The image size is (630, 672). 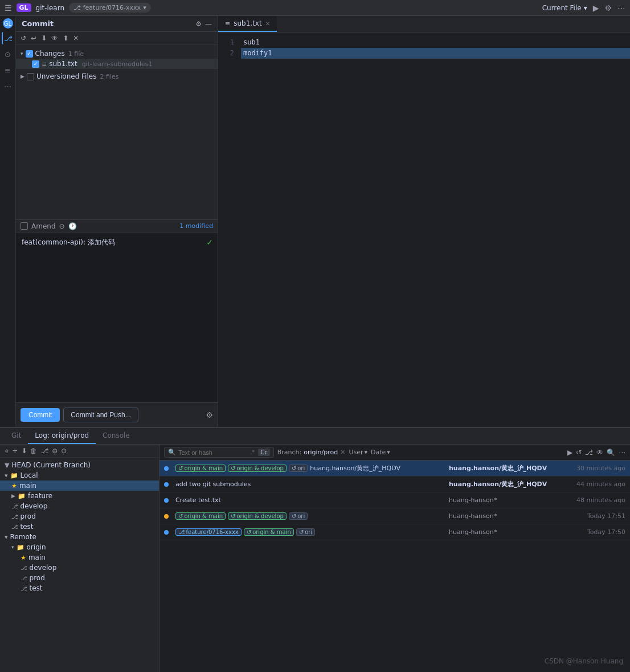 I want to click on log-share-icon: ⎇, so click(x=589, y=453).